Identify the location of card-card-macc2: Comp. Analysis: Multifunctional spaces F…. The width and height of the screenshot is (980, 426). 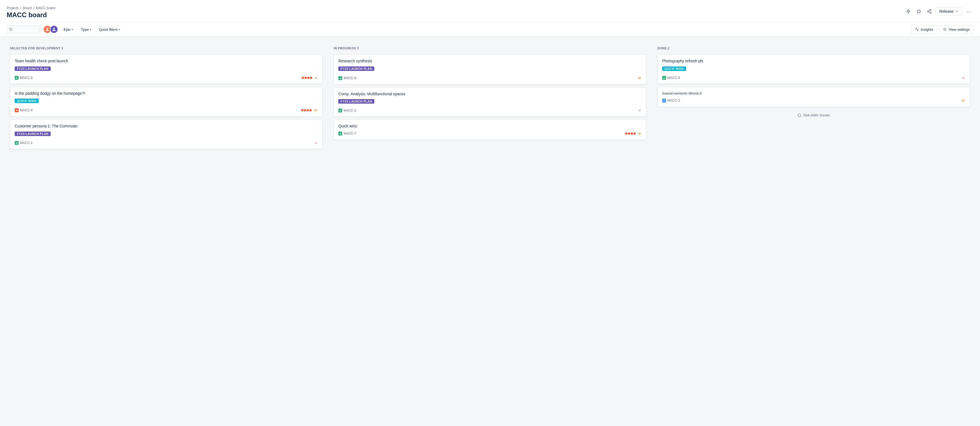
(490, 102).